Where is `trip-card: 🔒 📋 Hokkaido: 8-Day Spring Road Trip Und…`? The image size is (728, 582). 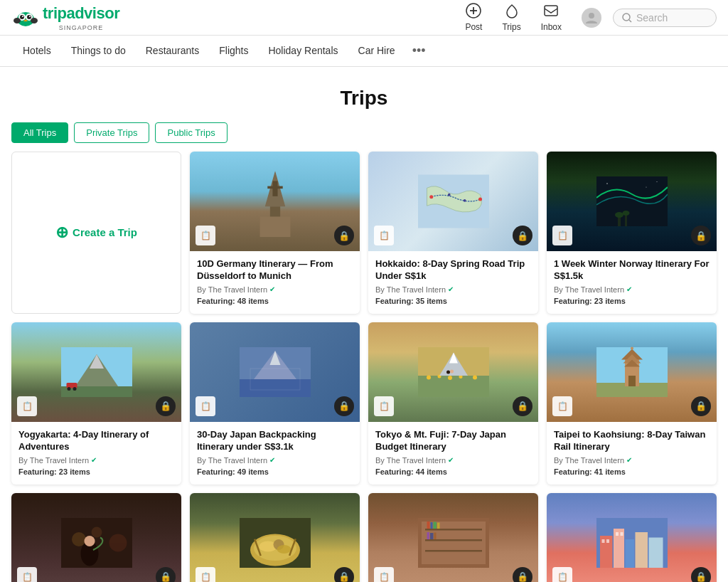 trip-card: 🔒 📋 Hokkaido: 8-Day Spring Road Trip Und… is located at coordinates (454, 233).